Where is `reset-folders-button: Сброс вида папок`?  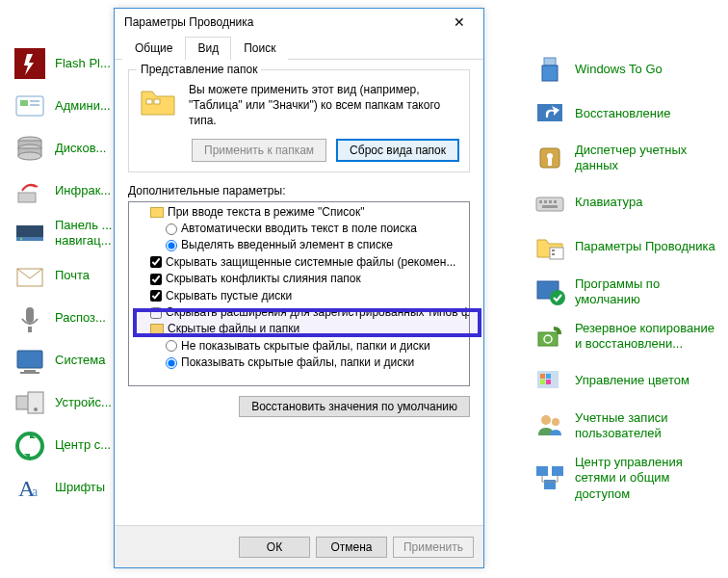 reset-folders-button: Сброс вида папок is located at coordinates (398, 150).